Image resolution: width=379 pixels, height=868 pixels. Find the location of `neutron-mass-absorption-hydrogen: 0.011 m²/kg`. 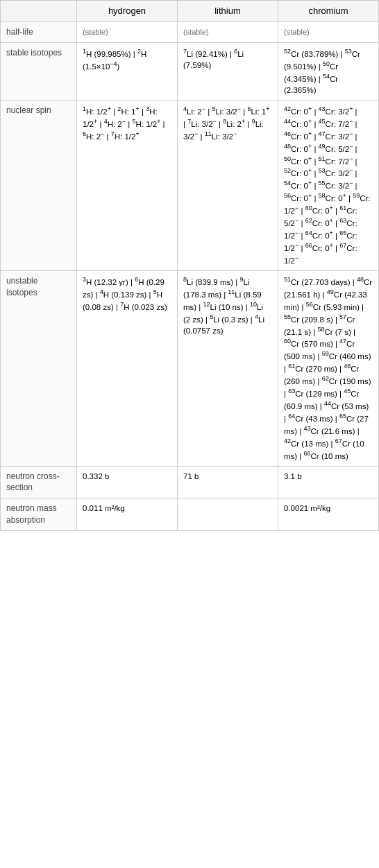

neutron-mass-absorption-hydrogen: 0.011 m²/kg is located at coordinates (128, 514).